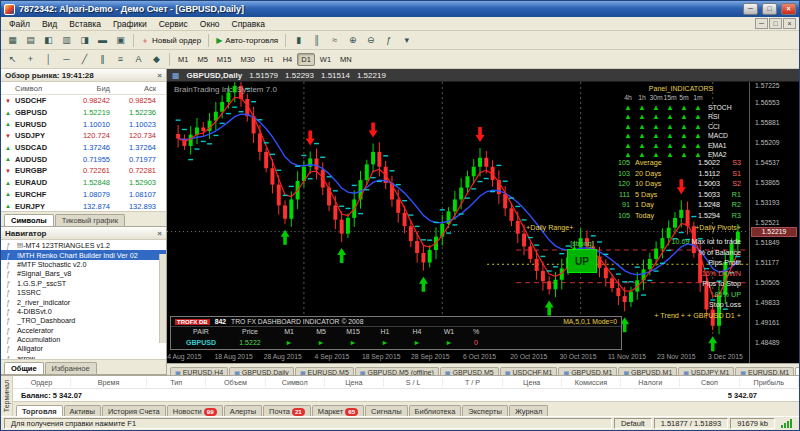 The height and width of the screenshot is (431, 800). What do you see at coordinates (84, 40) in the screenshot?
I see `navigator-button: ◨` at bounding box center [84, 40].